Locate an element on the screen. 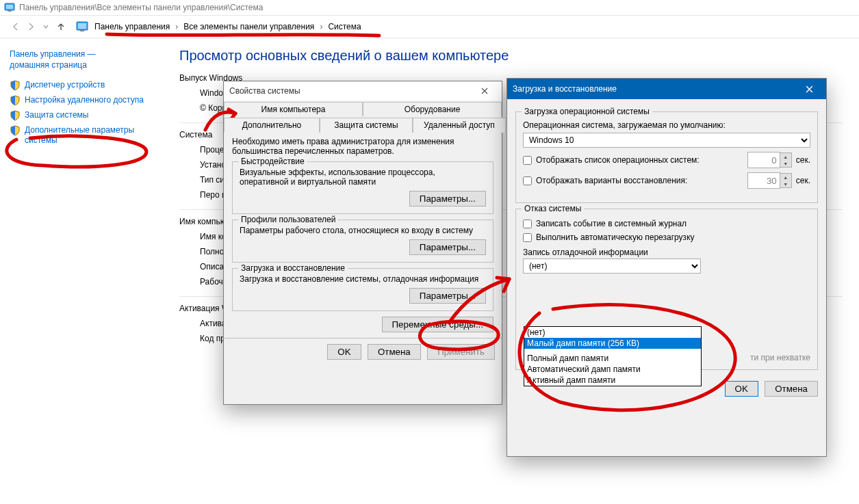 This screenshot has height=504, width=859. startup-settings-button: Параметры... is located at coordinates (448, 295).